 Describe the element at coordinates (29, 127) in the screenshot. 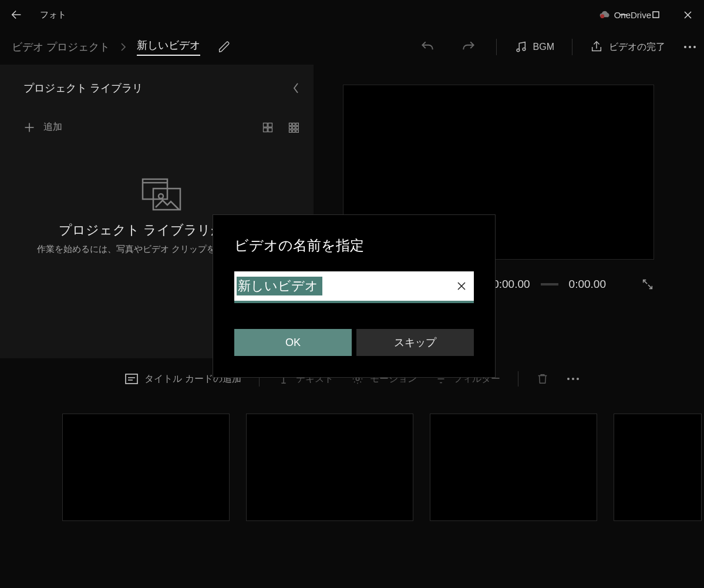

I see `plus-icon` at that location.